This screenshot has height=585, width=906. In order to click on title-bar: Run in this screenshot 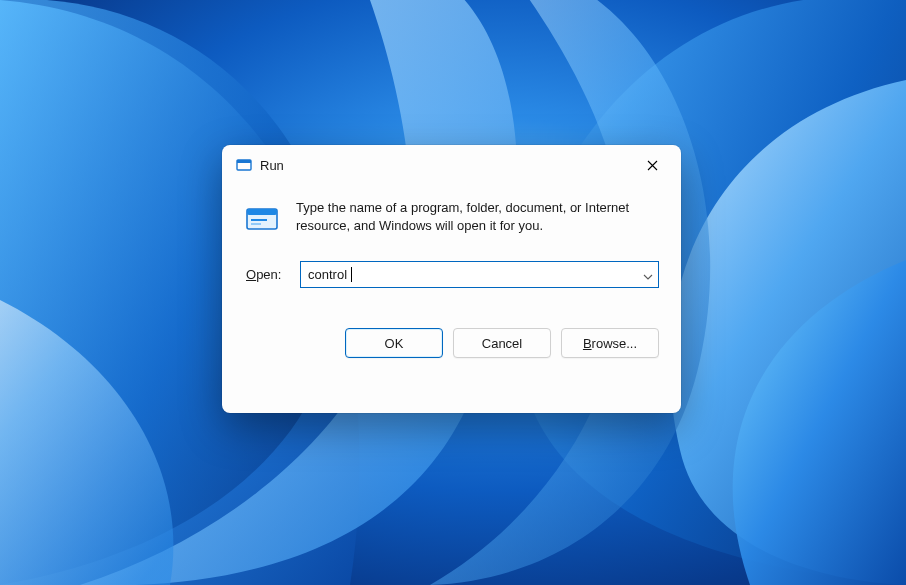, I will do `click(452, 165)`.